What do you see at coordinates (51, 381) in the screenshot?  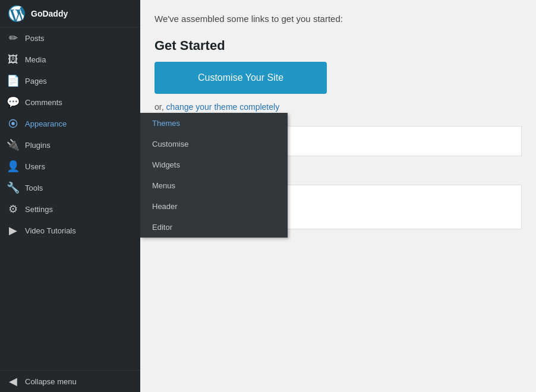 I see `collapse-label: Collapse menu` at bounding box center [51, 381].